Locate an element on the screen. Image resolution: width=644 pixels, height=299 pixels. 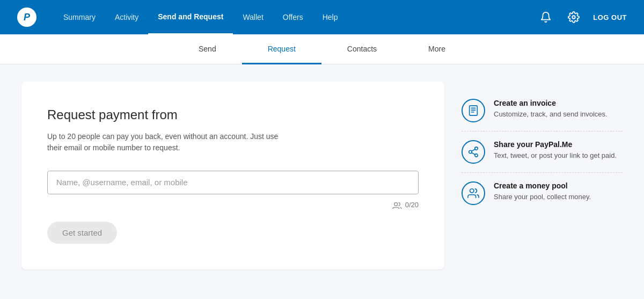
header-actions: LOG OUT is located at coordinates (582, 17).